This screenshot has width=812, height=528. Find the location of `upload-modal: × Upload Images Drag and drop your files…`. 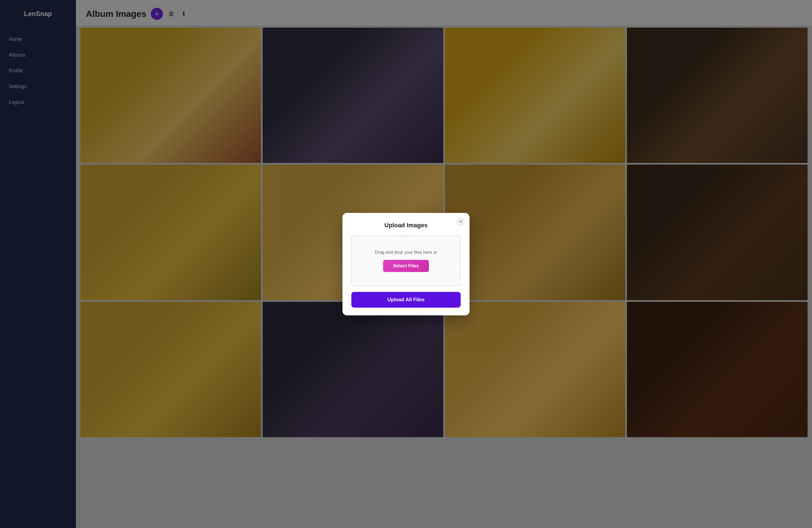

upload-modal: × Upload Images Drag and drop your files… is located at coordinates (406, 264).